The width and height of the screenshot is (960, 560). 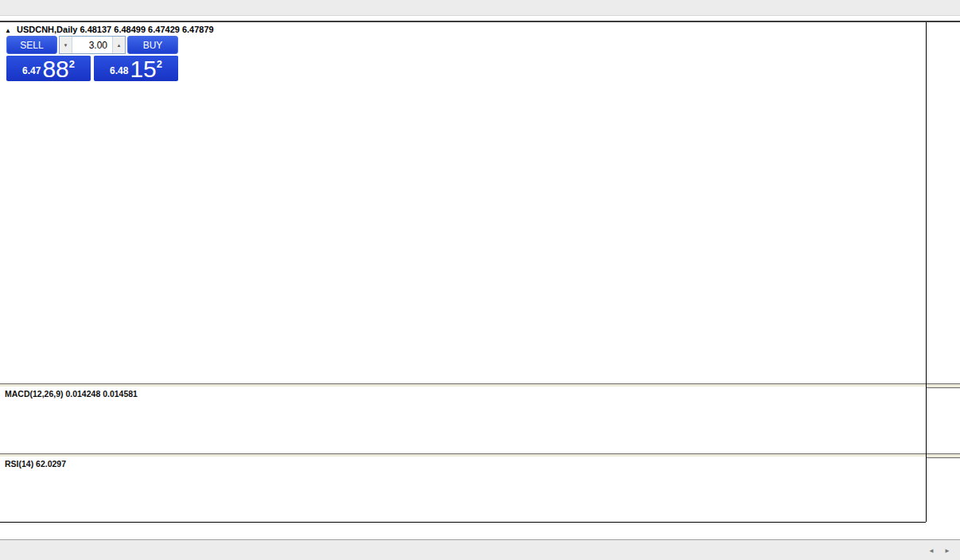 I want to click on ask-price-display: 6.48 15 2, so click(x=136, y=68).